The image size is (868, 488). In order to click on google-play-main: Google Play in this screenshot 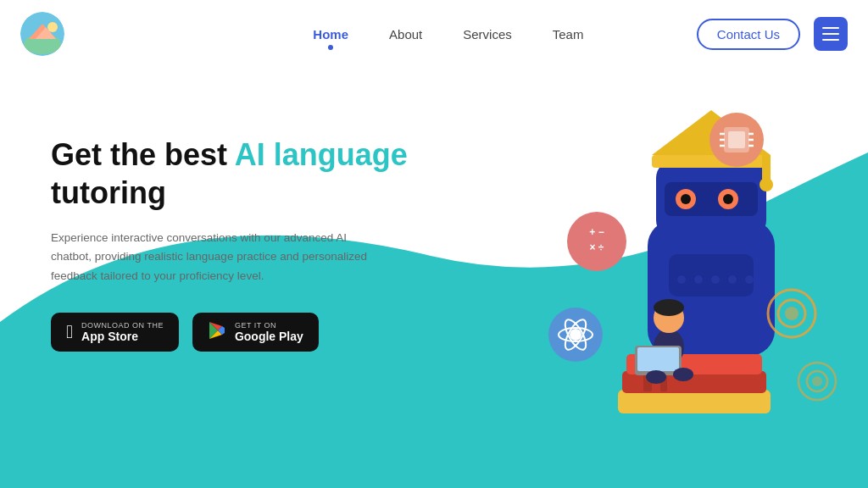, I will do `click(270, 336)`.